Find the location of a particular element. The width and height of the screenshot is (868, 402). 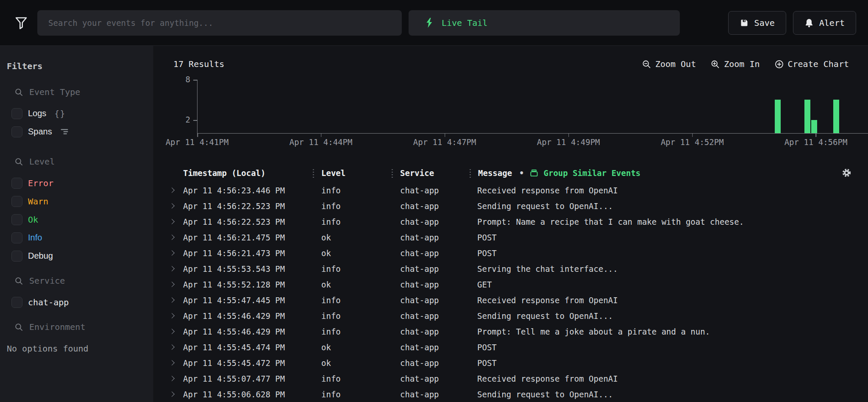

log-timestamp: Apr 11 4:55:06.628 PM is located at coordinates (248, 394).